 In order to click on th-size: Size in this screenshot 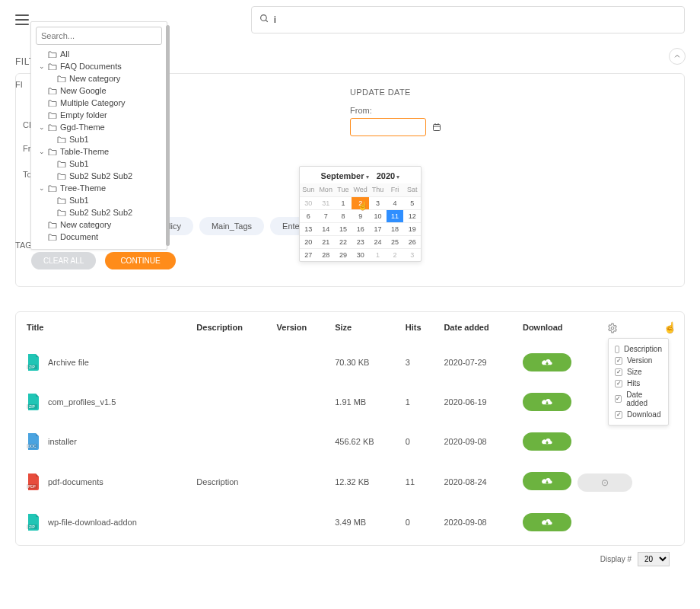, I will do `click(364, 327)`.